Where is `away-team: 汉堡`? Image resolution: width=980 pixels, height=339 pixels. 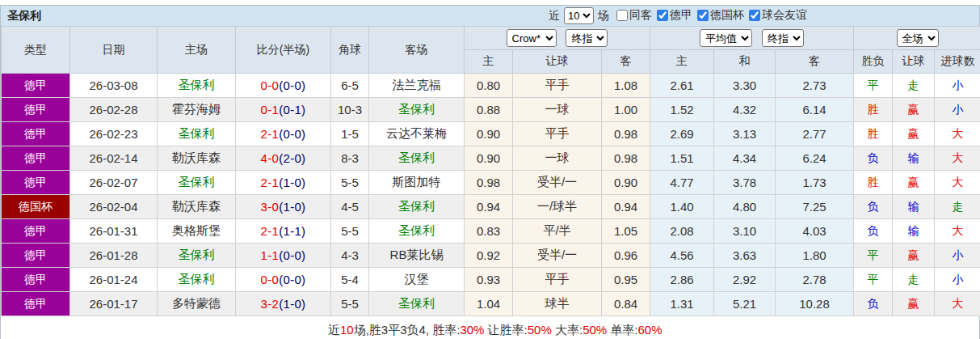
away-team: 汉堡 is located at coordinates (417, 280).